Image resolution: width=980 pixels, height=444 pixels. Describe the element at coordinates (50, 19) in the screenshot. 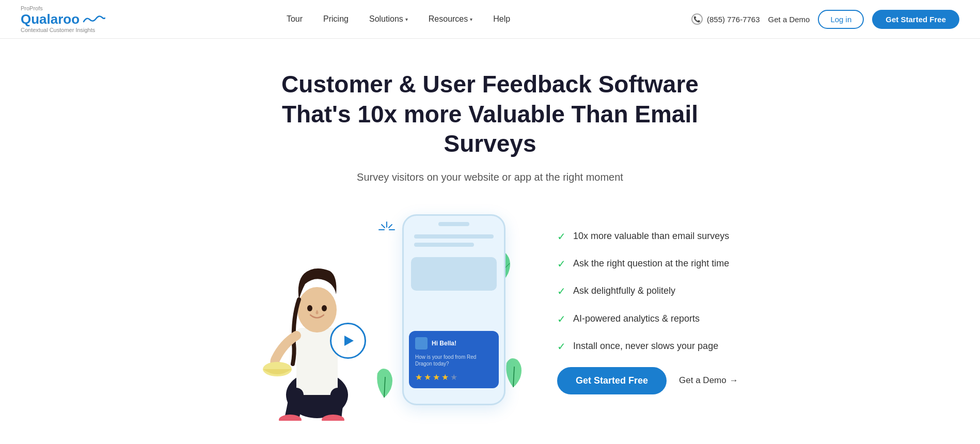

I see `logo-text: Qualaroo` at that location.